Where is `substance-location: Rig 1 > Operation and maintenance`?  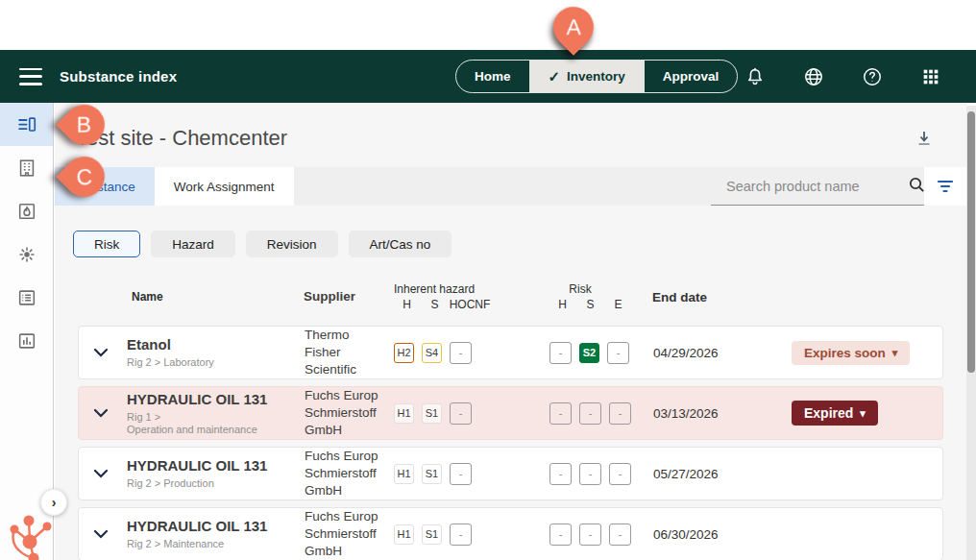 substance-location: Rig 1 > Operation and maintenance is located at coordinates (213, 424).